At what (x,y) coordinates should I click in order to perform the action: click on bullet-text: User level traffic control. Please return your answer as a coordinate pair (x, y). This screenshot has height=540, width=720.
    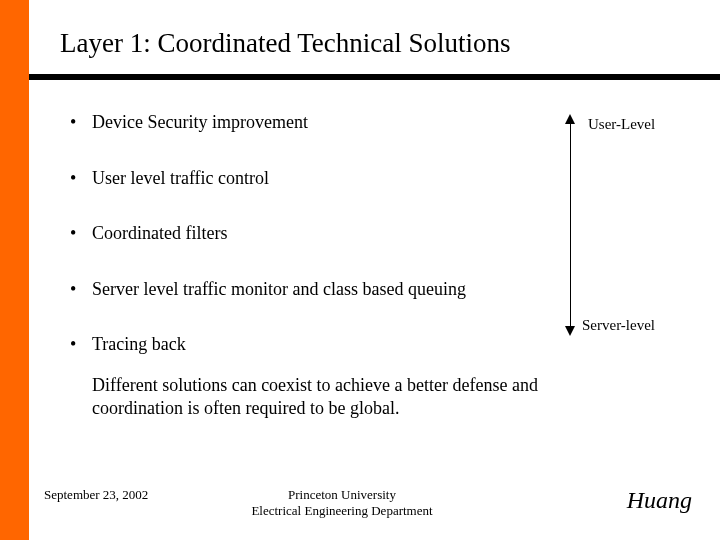
    Looking at the image, I should click on (180, 178).